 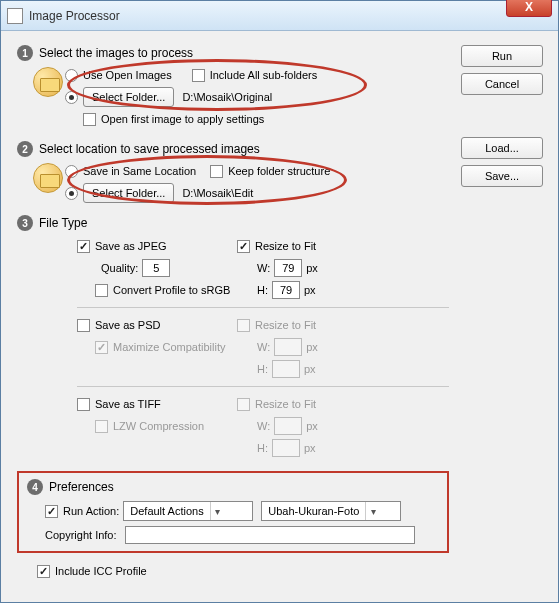 I want to click on psd-w-label: W:, so click(x=264, y=347).